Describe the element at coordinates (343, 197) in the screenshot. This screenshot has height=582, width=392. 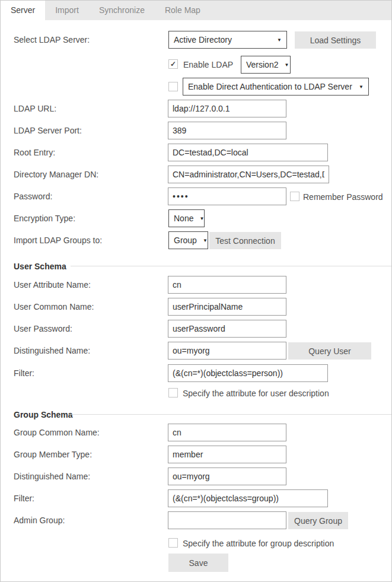
I see `remember-password-label: Remember Password` at that location.